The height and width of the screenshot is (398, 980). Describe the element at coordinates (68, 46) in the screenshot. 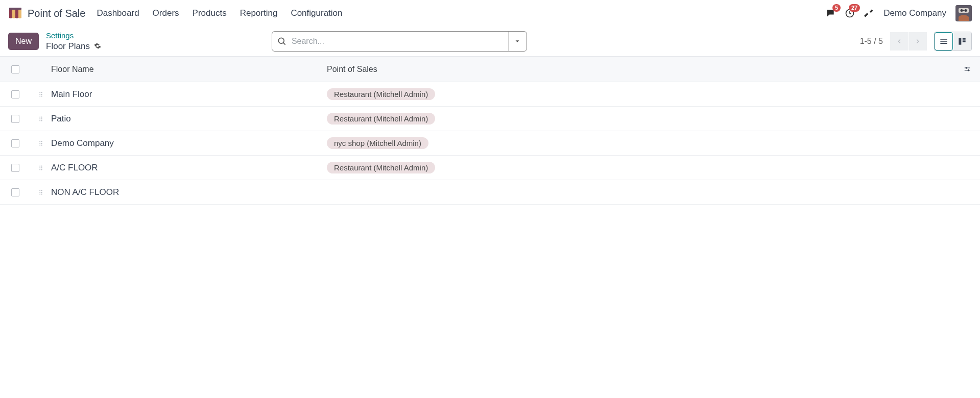

I see `breadcrumb-current: Floor Plans` at that location.